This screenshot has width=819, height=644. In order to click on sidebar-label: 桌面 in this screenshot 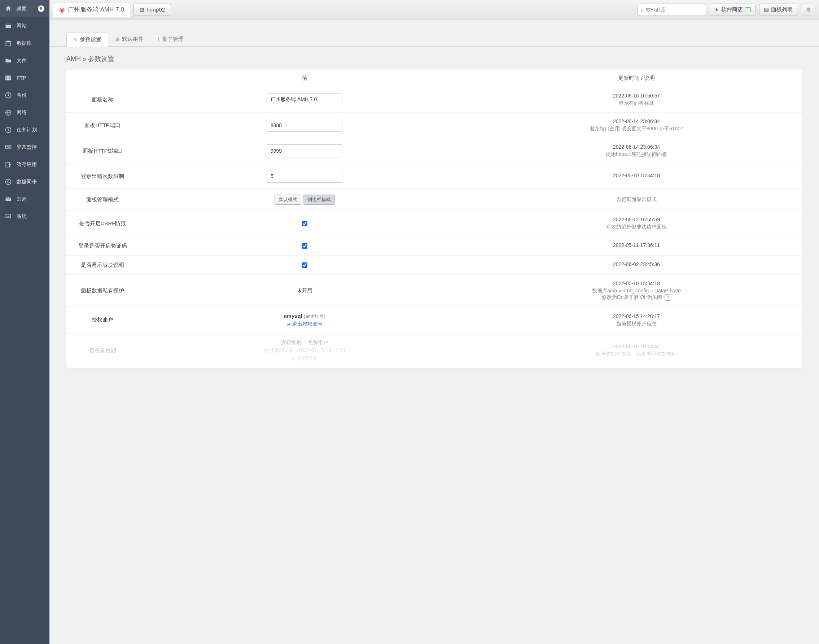, I will do `click(22, 9)`.